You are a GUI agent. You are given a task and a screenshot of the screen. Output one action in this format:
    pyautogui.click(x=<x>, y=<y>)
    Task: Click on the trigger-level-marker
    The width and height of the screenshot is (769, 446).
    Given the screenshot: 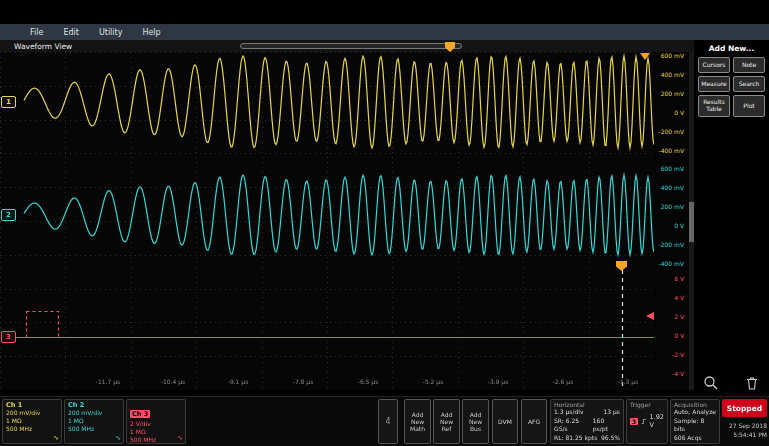 What is the action you would take?
    pyautogui.click(x=650, y=316)
    